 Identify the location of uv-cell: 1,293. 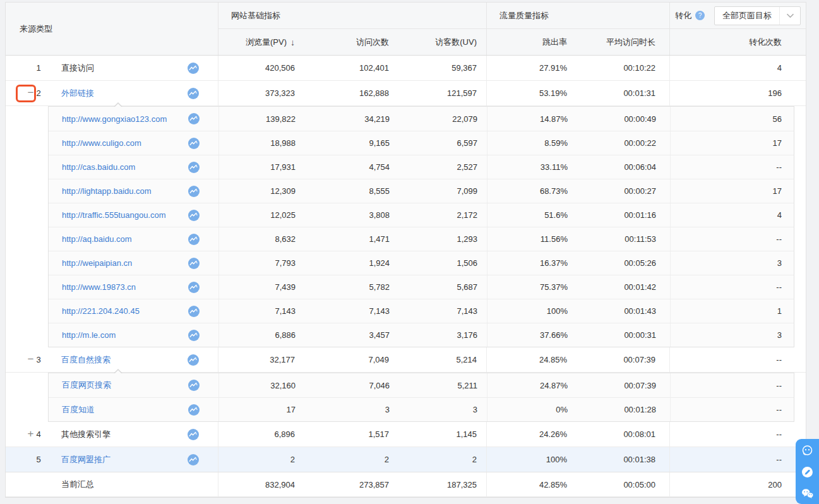
(445, 239).